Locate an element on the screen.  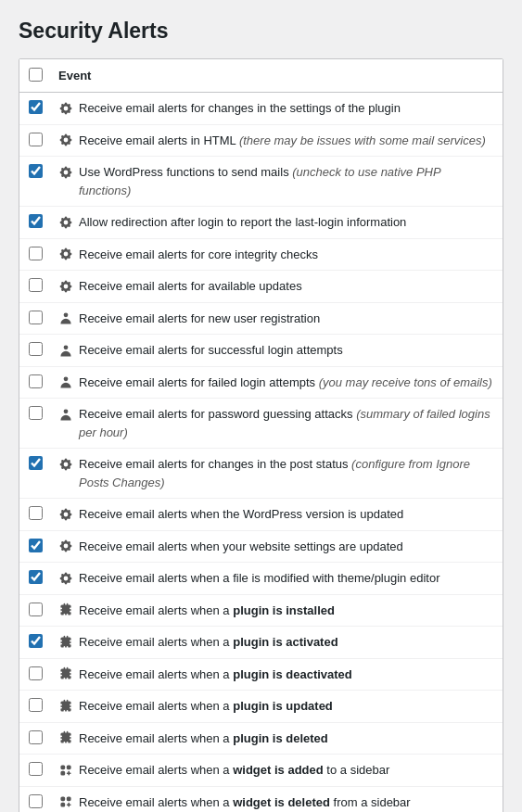
table-row: Receive email alerts when a plugin is ac… is located at coordinates (261, 643).